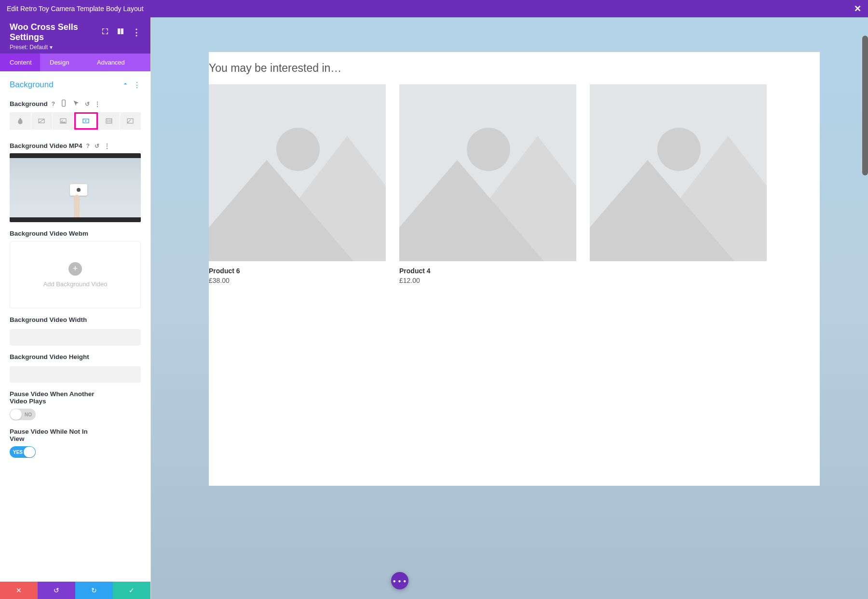 Image resolution: width=868 pixels, height=599 pixels. I want to click on product-item: Product 6 £38.00, so click(297, 184).